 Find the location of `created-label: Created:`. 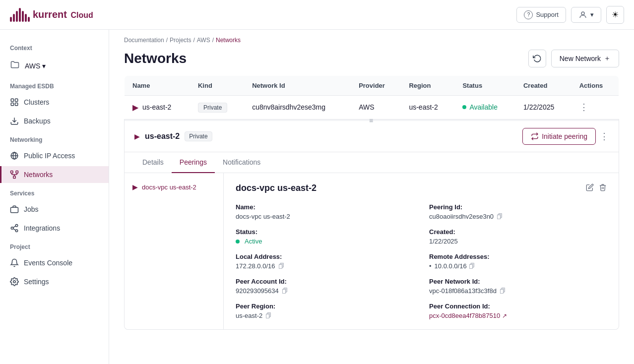

created-label: Created: is located at coordinates (518, 232).